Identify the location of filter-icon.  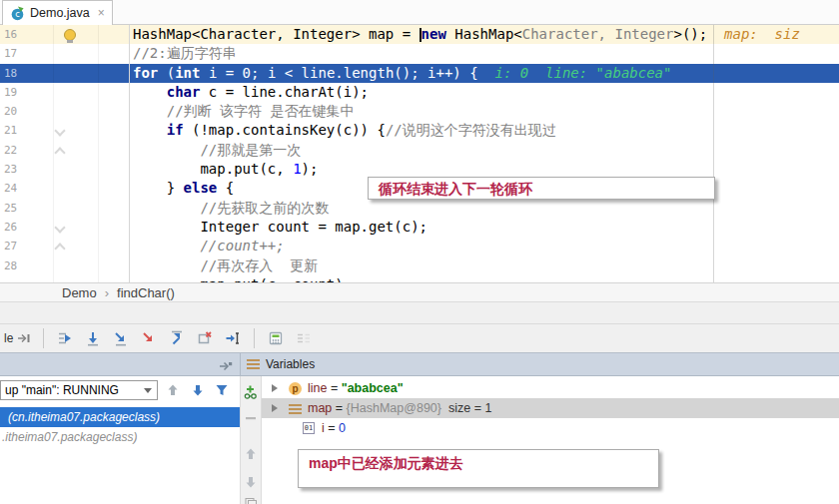
(222, 390).